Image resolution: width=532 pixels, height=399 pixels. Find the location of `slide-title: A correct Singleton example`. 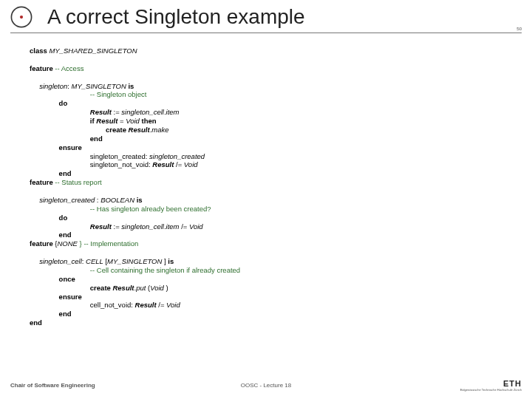

slide-title: A correct Singleton example is located at coordinates (176, 17).